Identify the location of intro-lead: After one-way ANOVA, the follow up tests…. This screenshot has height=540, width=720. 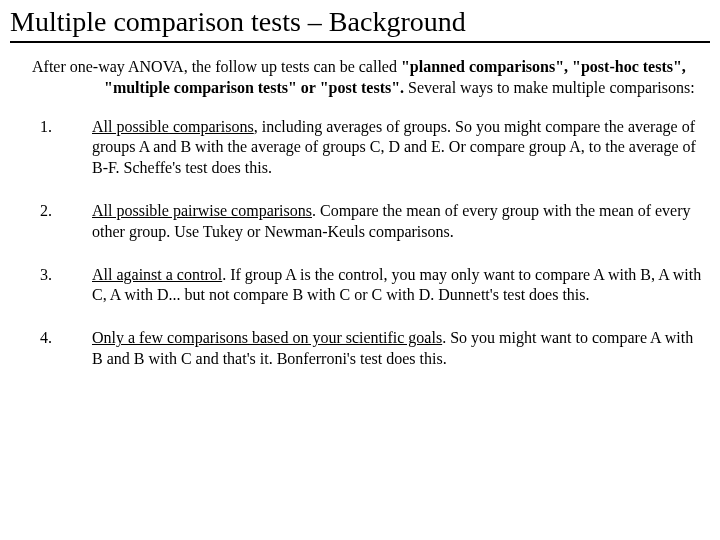
(216, 66).